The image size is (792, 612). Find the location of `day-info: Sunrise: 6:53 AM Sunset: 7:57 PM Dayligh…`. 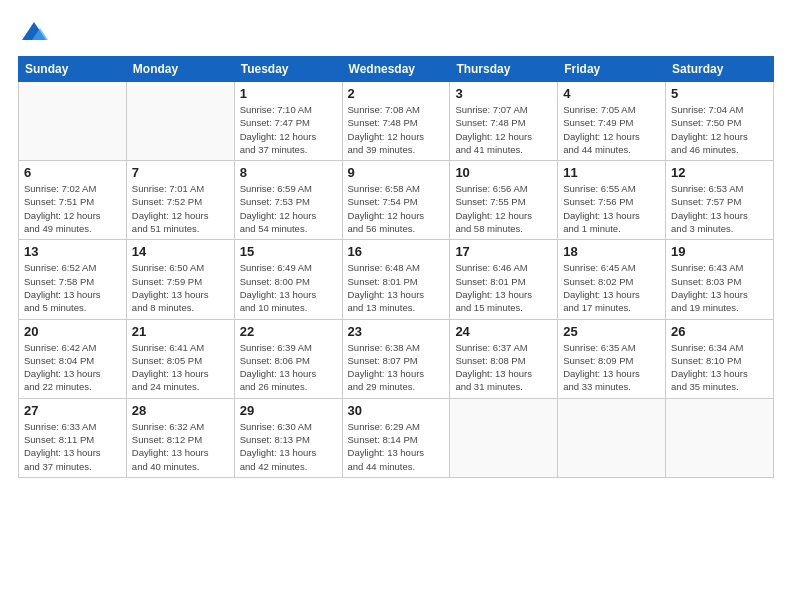

day-info: Sunrise: 6:53 AM Sunset: 7:57 PM Dayligh… is located at coordinates (720, 208).